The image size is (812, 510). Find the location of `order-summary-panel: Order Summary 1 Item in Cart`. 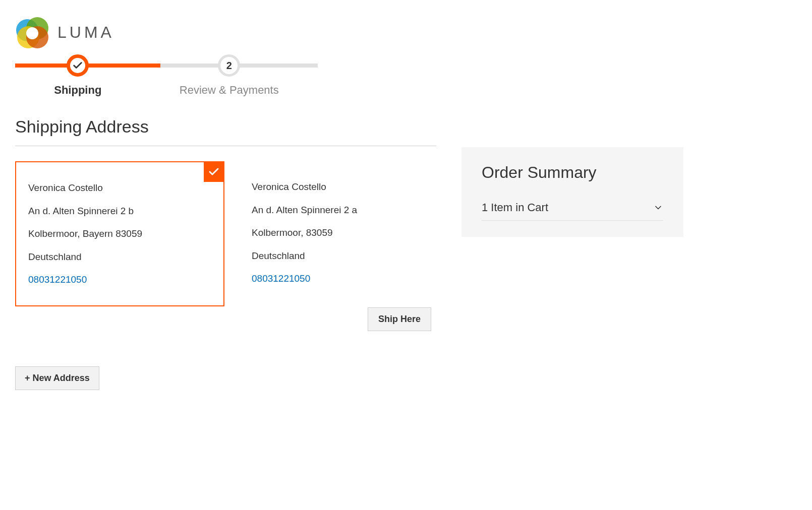

order-summary-panel: Order Summary 1 Item in Cart is located at coordinates (572, 192).